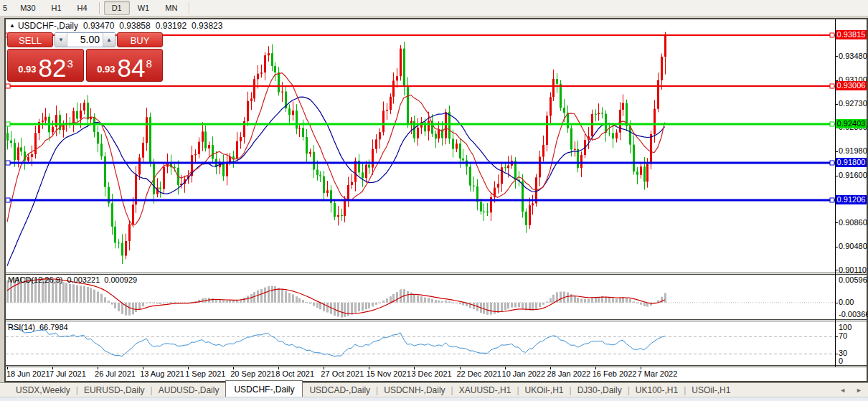 The width and height of the screenshot is (868, 401). Describe the element at coordinates (851, 390) in the screenshot. I see `tab-scrollers: ◄ ►` at that location.